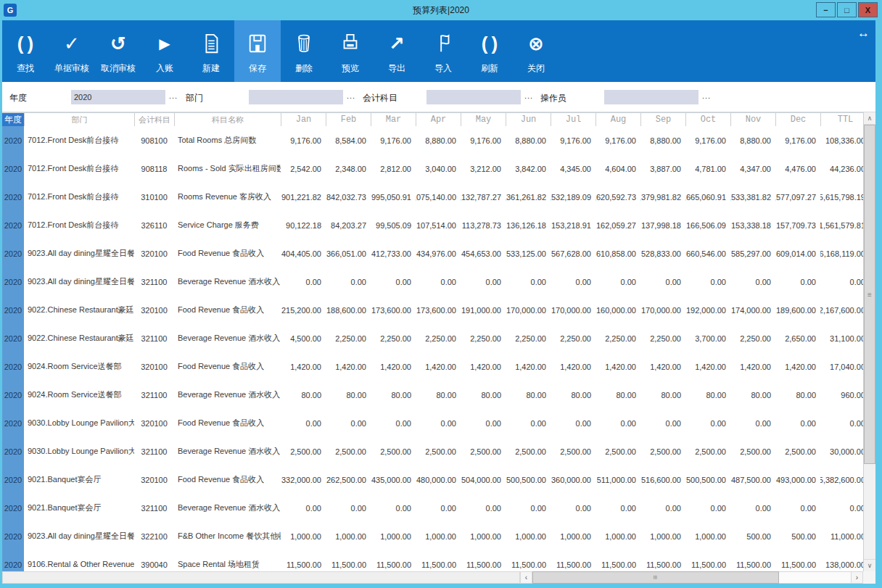 The width and height of the screenshot is (882, 588). Describe the element at coordinates (490, 51) in the screenshot. I see `toolbar-refresh-button: ( )刷新` at that location.